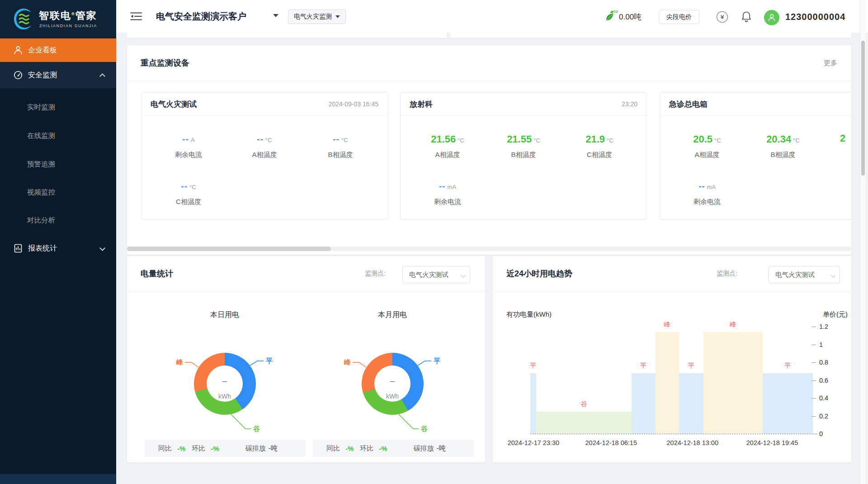 This screenshot has width=868, height=484. What do you see at coordinates (437, 361) in the screenshot?
I see `donut-slice-label: 平` at bounding box center [437, 361].